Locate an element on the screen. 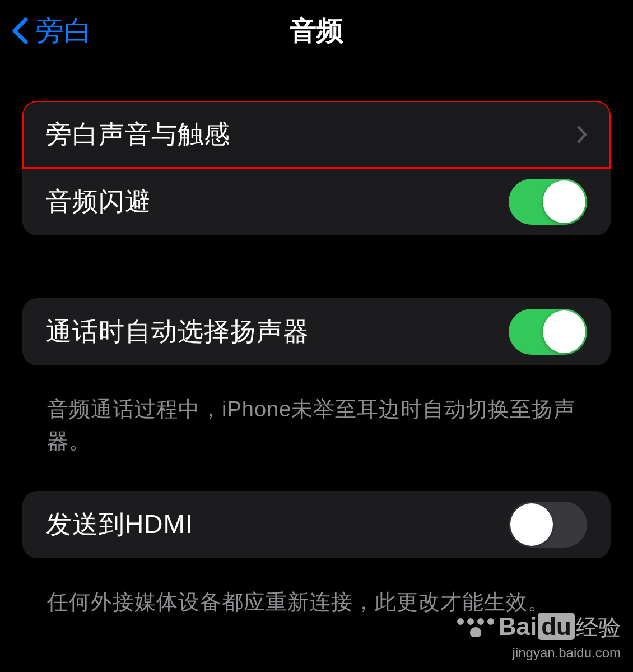  back-label: 旁白 is located at coordinates (64, 31).